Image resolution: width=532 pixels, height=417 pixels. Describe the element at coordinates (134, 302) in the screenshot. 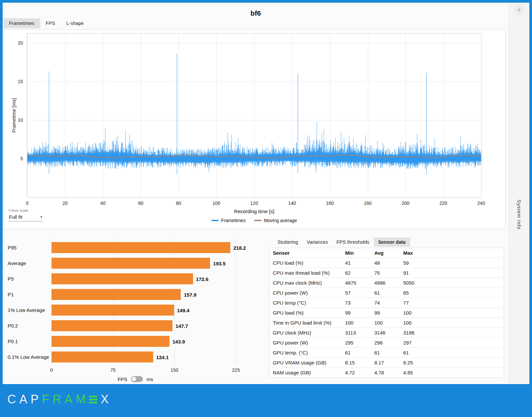

I see `fps-bar-rows: P95218.2Average193.5P5172.6P1157.91% Low…` at that location.